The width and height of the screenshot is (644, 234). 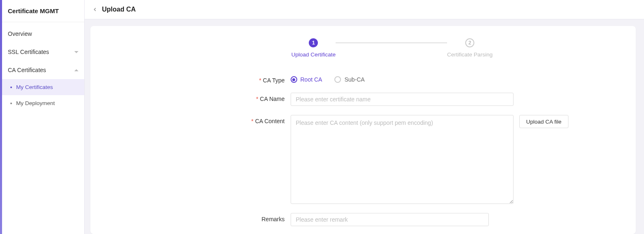 What do you see at coordinates (363, 79) in the screenshot?
I see `row-ca-type: *CA Type Root CA Sub-CA` at bounding box center [363, 79].